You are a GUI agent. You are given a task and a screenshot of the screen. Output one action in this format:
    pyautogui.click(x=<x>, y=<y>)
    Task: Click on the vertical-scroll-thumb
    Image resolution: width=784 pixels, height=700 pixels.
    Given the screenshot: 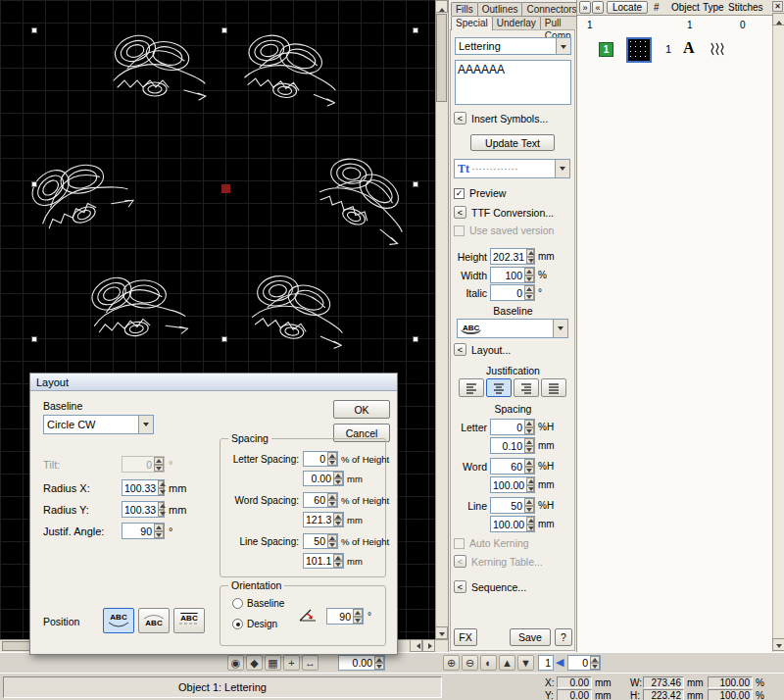 What is the action you would take?
    pyautogui.click(x=441, y=58)
    